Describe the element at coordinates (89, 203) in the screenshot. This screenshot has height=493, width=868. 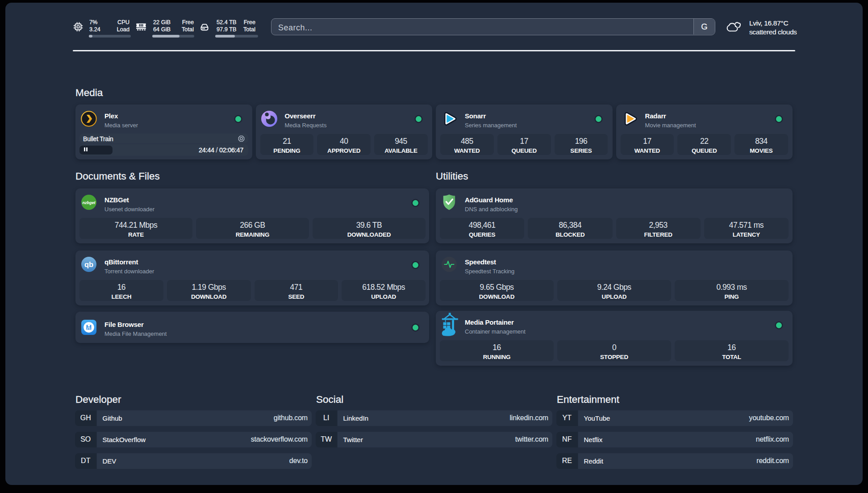
I see `svg-text: nzbget` at that location.